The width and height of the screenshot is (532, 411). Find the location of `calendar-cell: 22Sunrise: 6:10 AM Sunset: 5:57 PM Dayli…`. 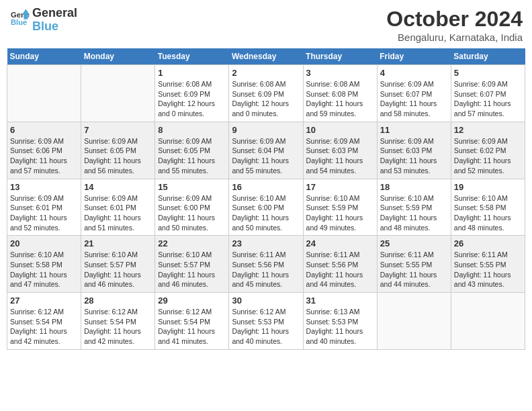

calendar-cell: 22Sunrise: 6:10 AM Sunset: 5:57 PM Dayli… is located at coordinates (192, 265).